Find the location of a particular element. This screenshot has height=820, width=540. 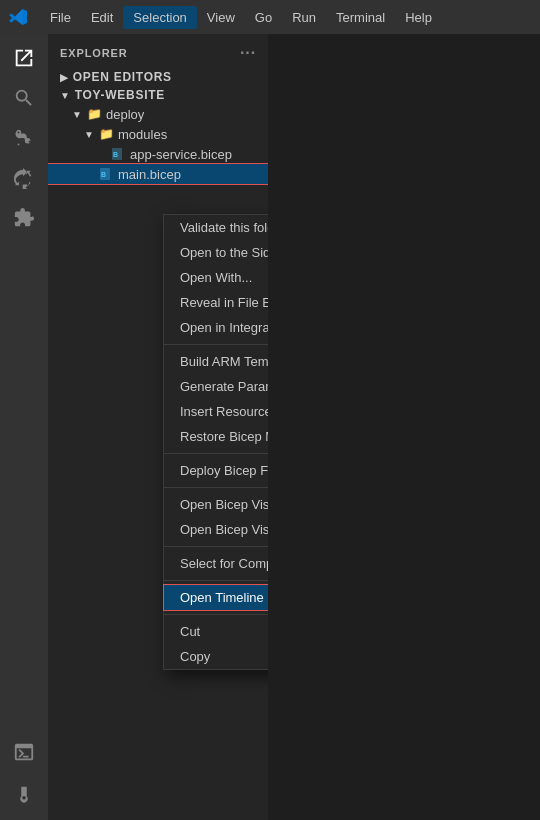

explorer-activity-icon is located at coordinates (24, 58).